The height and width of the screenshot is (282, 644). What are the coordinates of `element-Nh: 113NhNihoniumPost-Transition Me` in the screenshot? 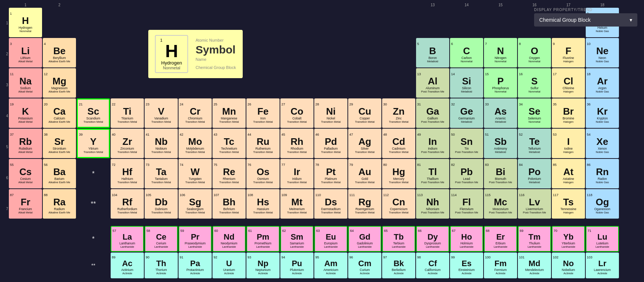 It's located at (433, 204).